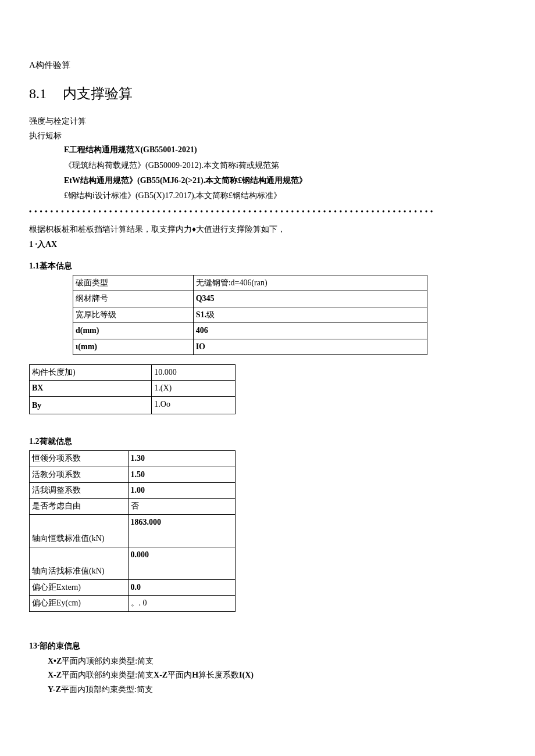  What do you see at coordinates (268, 121) in the screenshot?
I see `subtitle-strength: 强度与栓定计算` at bounding box center [268, 121].